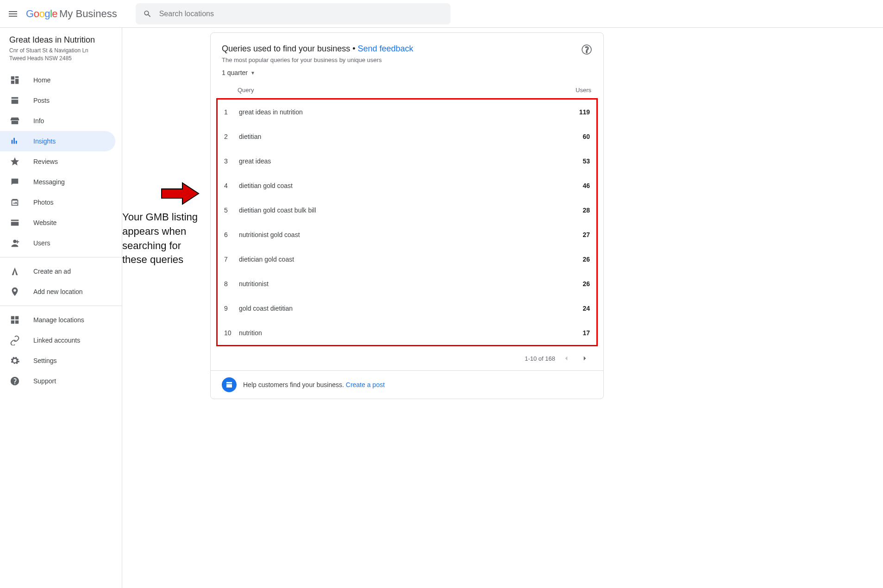 The height and width of the screenshot is (588, 883). Describe the element at coordinates (45, 361) in the screenshot. I see `sidebar-item-label: Settings` at that location.